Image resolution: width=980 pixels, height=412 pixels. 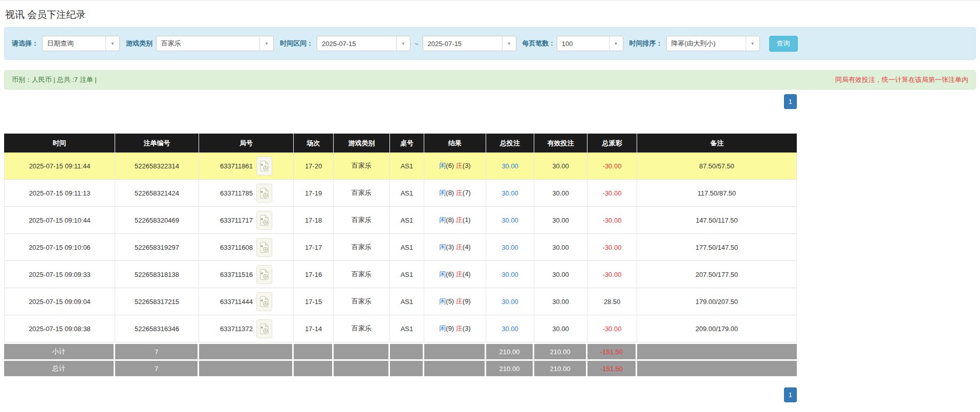 I want to click on page-size-select: 100 ▼, so click(x=590, y=44).